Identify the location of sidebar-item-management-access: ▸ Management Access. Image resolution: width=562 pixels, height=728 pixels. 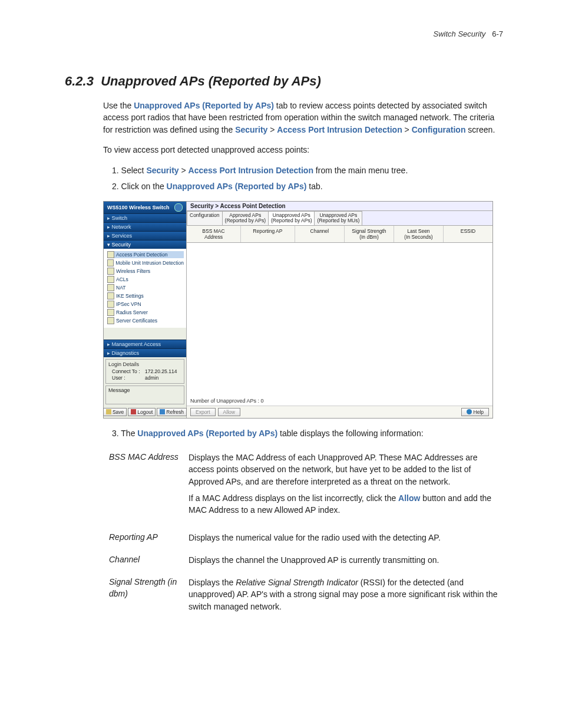
(145, 344).